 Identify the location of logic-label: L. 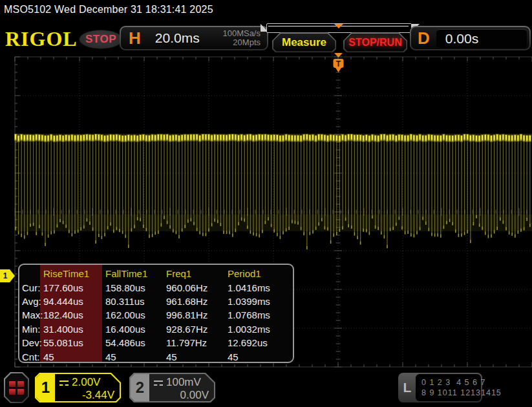
(407, 388).